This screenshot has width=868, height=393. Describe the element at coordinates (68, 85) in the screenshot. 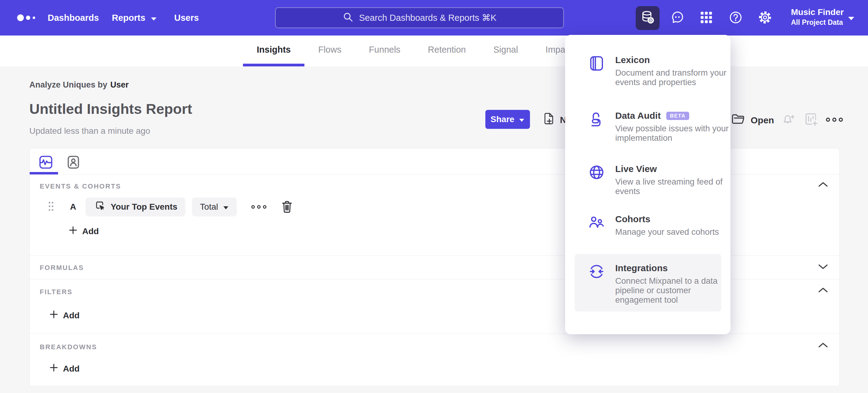

I see `analyze-prefix: Analyze Uniques by` at that location.